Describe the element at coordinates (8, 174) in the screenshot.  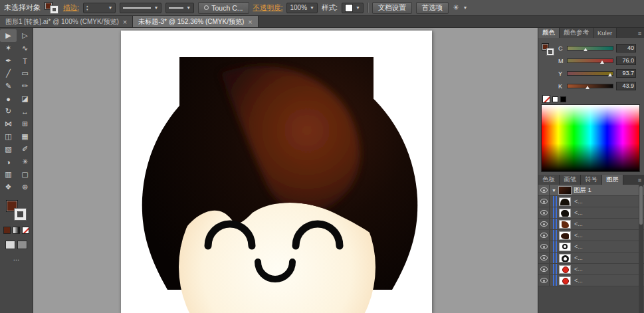
I see `tool-column-graph-icon: ▥` at that location.